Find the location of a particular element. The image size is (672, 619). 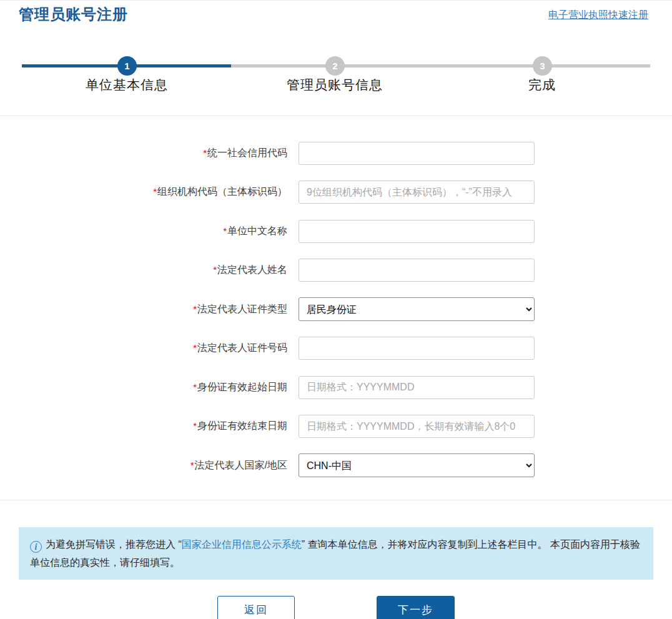

field-label: *法定代表人证件类型 is located at coordinates (144, 310).